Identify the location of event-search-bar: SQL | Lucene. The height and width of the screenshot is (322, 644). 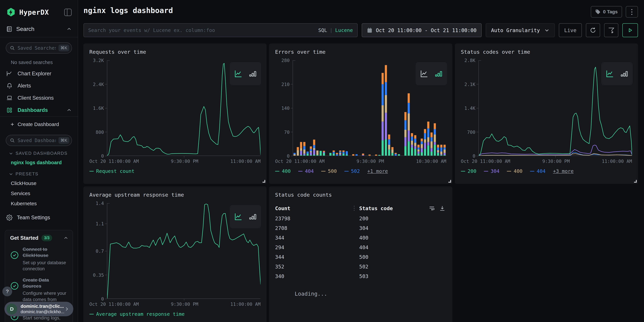
(220, 30).